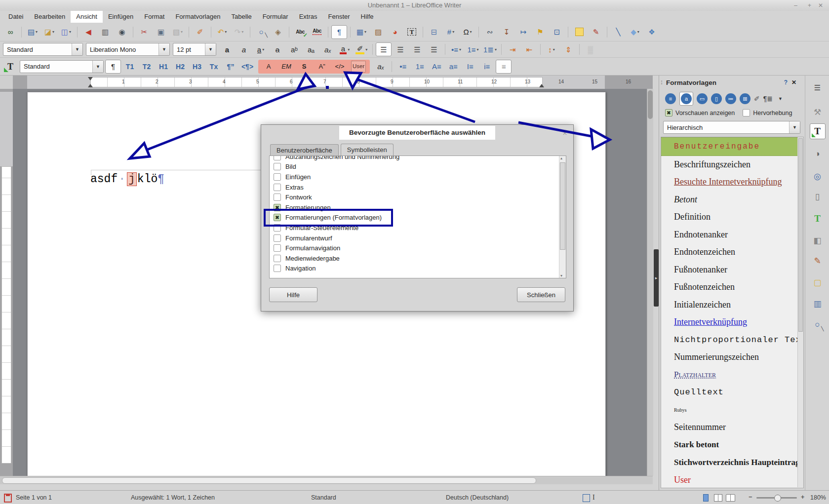 The width and height of the screenshot is (829, 504). What do you see at coordinates (415, 197) in the screenshot?
I see `toolbar-list-item: Fontwork` at bounding box center [415, 197].